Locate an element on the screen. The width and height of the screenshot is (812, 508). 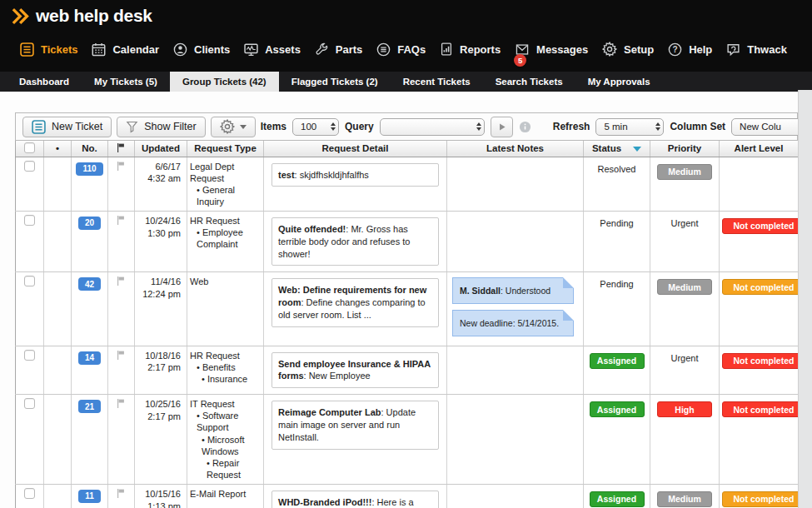
subnav-item-search-tickets: Search Tickets is located at coordinates (530, 82).